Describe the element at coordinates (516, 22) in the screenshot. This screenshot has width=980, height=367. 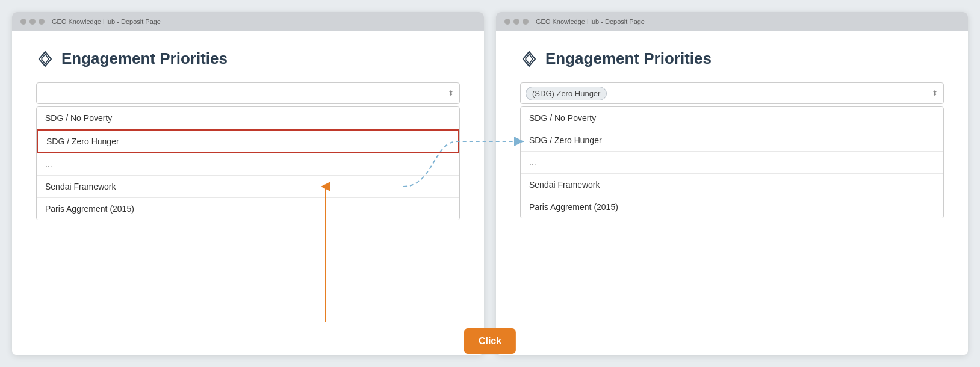
I see `right-browser-dots` at that location.